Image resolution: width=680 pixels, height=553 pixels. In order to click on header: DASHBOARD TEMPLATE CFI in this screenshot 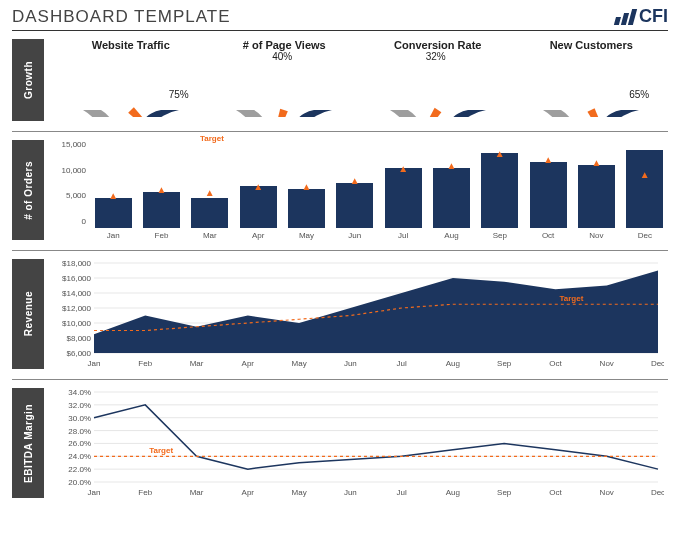, I will do `click(340, 18)`.